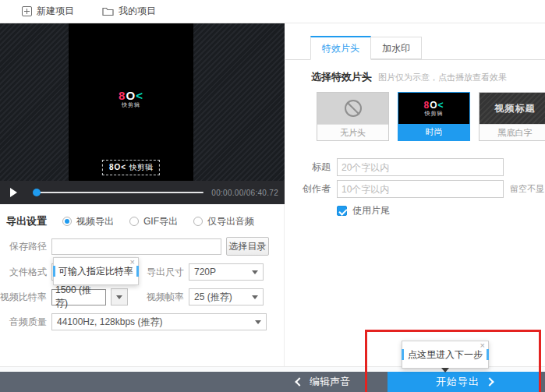  I want to click on choose-intro-heading: 选择特效片头图片仅为示意，点击播放查看效果, so click(409, 77).